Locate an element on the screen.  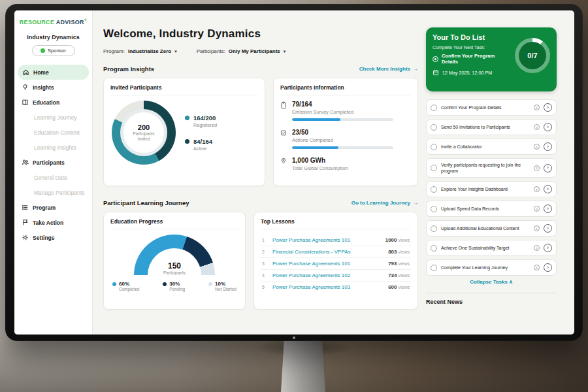
participants-icon is located at coordinates (25, 162).